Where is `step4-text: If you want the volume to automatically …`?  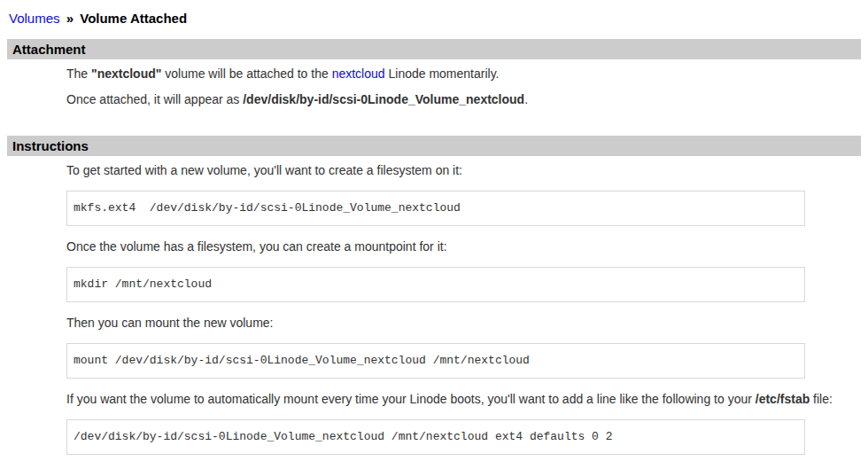 step4-text: If you want the volume to automatically … is located at coordinates (464, 399).